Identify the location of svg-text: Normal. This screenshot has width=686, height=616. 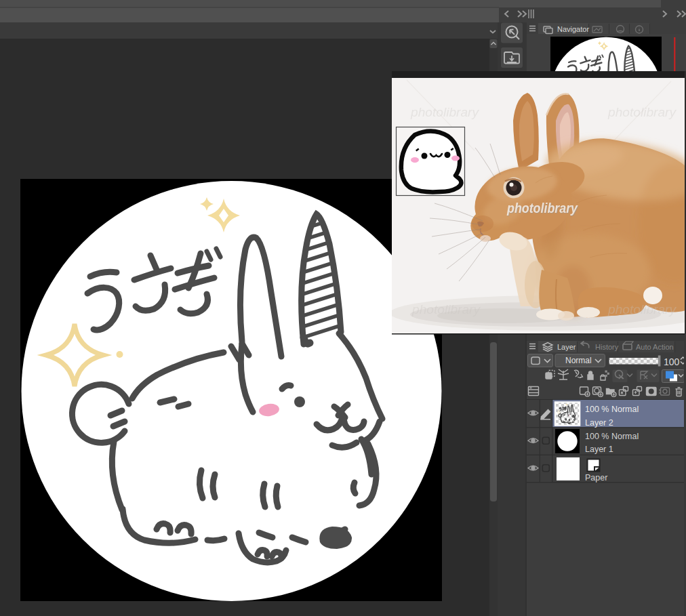
(579, 361).